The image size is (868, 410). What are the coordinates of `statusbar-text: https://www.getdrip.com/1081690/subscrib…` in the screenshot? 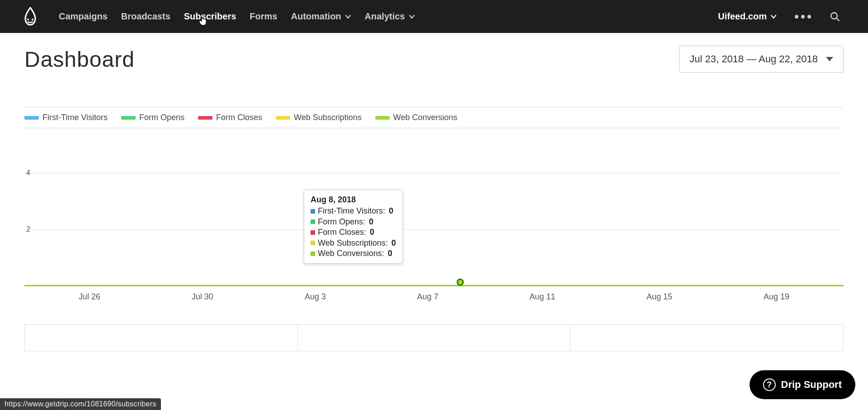 It's located at (80, 404).